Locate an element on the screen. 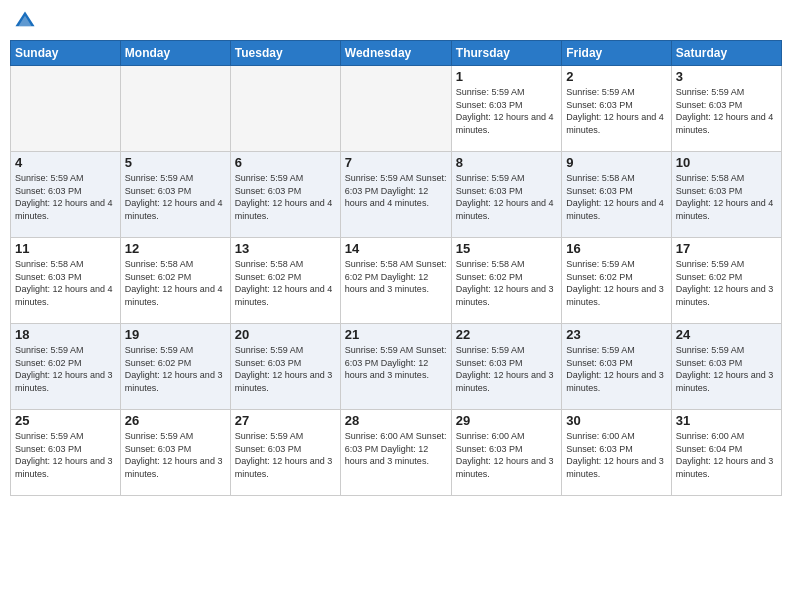  day-number: 25 is located at coordinates (66, 420).